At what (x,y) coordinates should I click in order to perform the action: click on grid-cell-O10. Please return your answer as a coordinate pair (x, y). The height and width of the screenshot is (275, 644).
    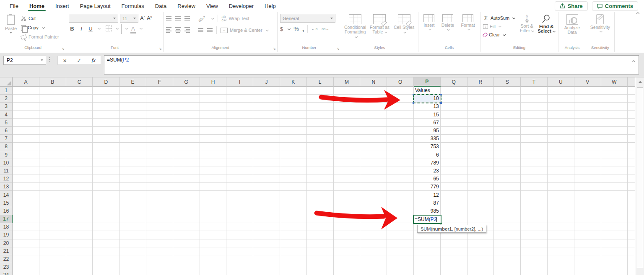
    Looking at the image, I should click on (400, 163).